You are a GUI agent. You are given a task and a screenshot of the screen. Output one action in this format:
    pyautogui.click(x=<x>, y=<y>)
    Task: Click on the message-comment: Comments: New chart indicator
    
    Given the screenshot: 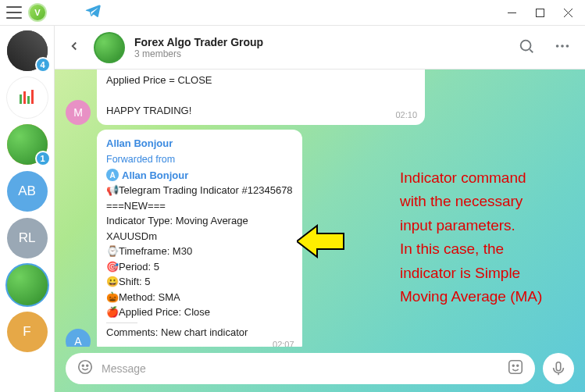 What is the action you would take?
    pyautogui.click(x=200, y=333)
    